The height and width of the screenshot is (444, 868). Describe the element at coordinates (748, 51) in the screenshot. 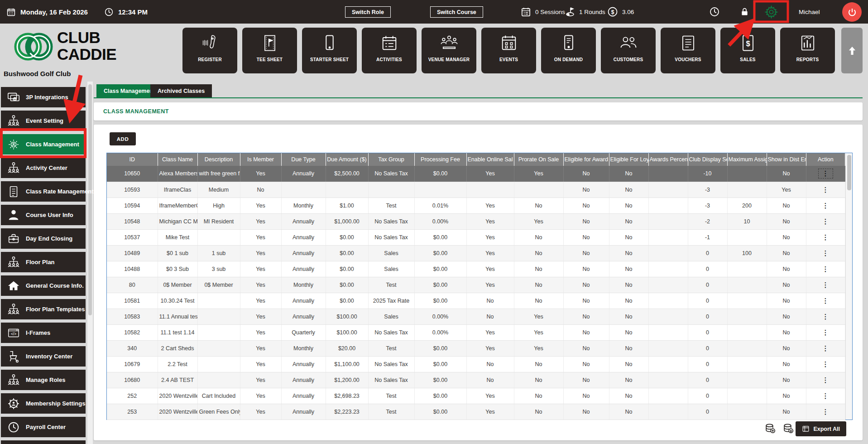

I see `nav-tile-sales: $SALES` at that location.